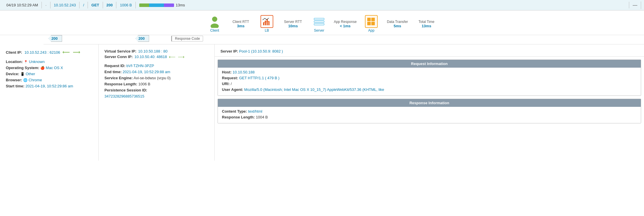  I want to click on response-info-body: Content Type: text/html Response Length:…, so click(429, 115).